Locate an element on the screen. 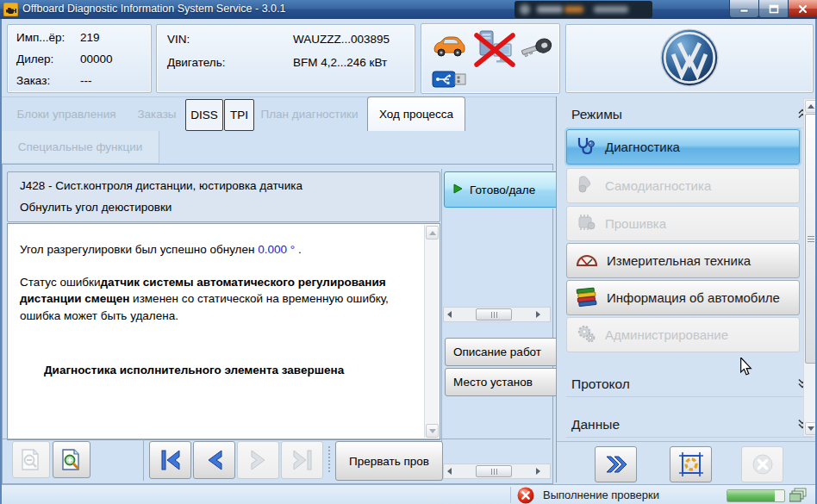  data-section-header: Данные is located at coordinates (689, 426).